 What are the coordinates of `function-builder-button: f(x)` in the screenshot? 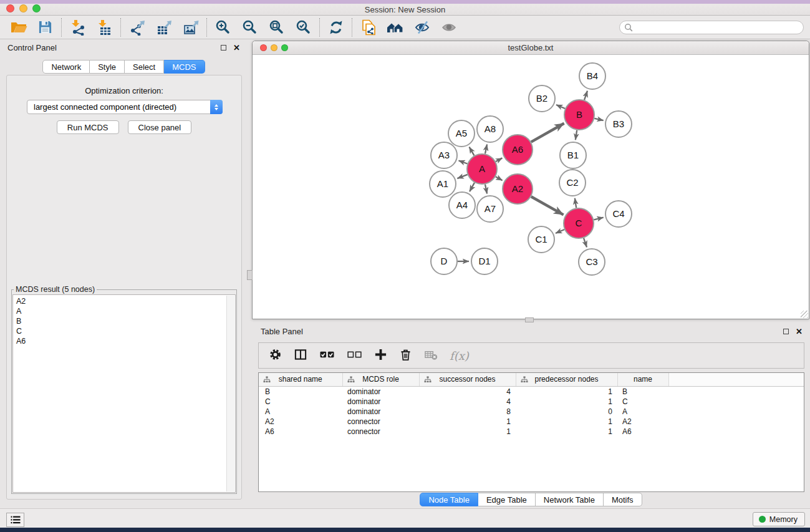 It's located at (459, 355).